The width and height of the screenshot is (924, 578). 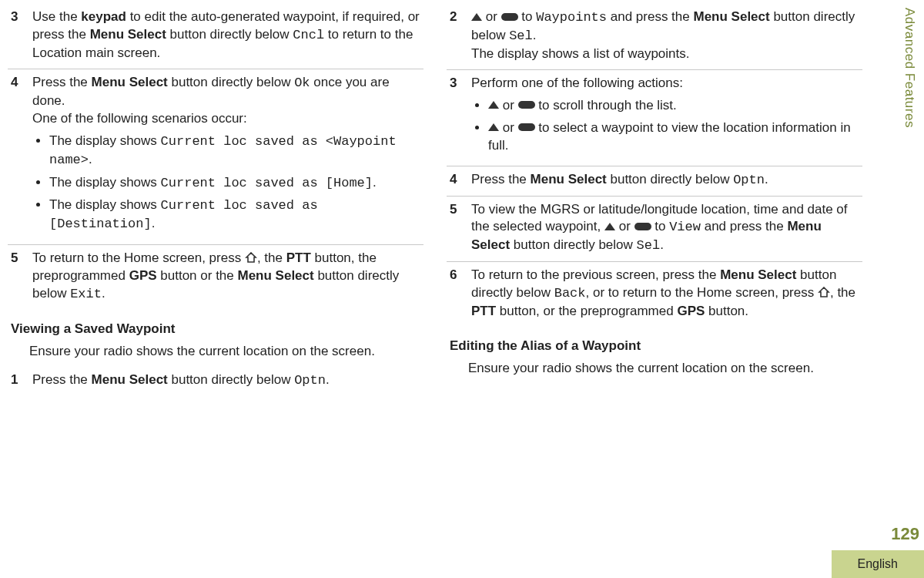 What do you see at coordinates (667, 126) in the screenshot?
I see `action-list: or to scroll through the list. or to sel…` at bounding box center [667, 126].